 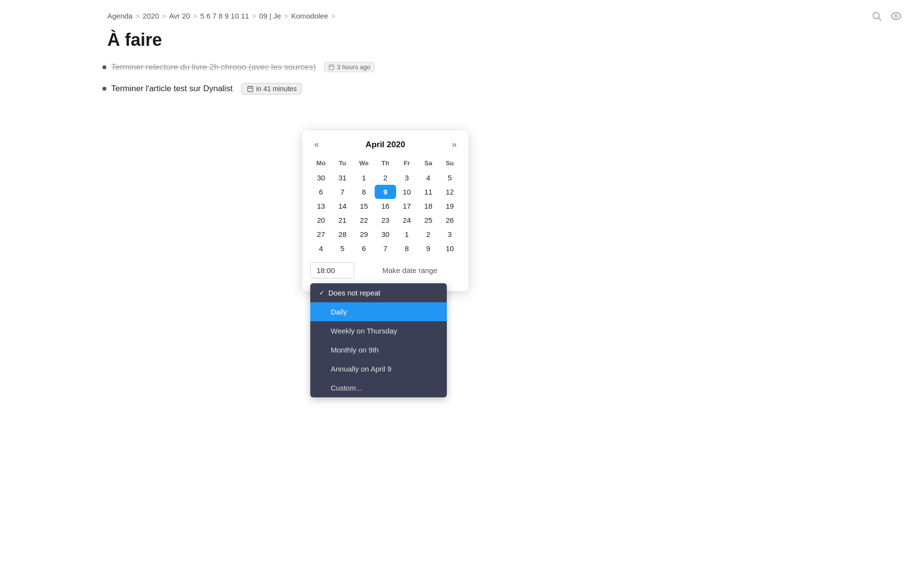 What do you see at coordinates (317, 144) in the screenshot?
I see `prev-month-button: «` at bounding box center [317, 144].